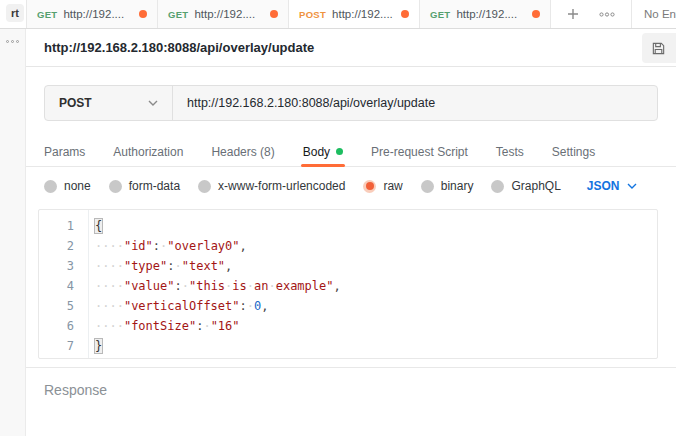  I want to click on code-line: }, so click(376, 346).